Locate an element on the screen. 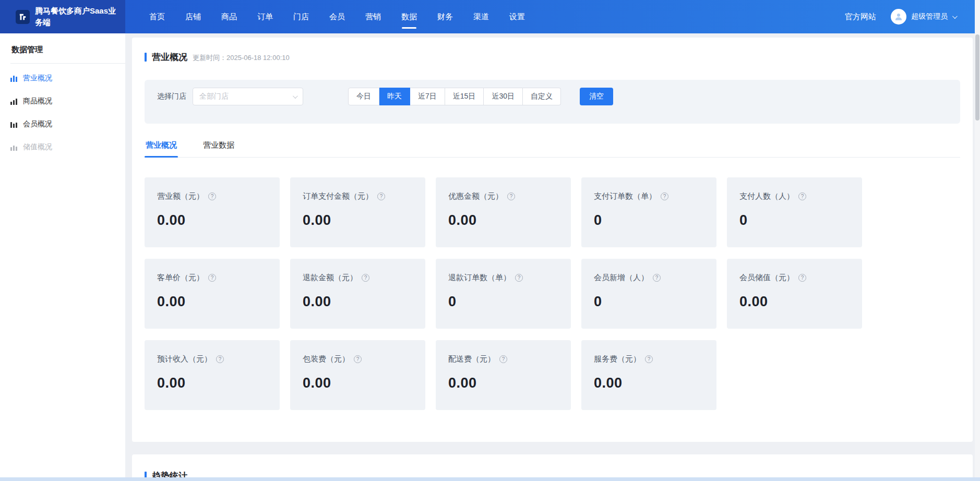  nav-item-home: 首页 is located at coordinates (157, 17).